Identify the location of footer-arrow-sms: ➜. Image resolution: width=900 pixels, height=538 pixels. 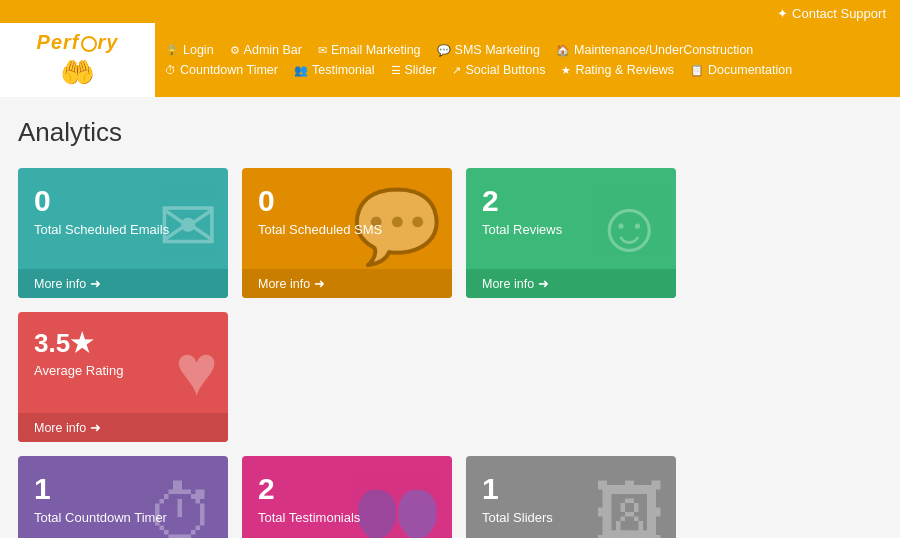
(320, 284).